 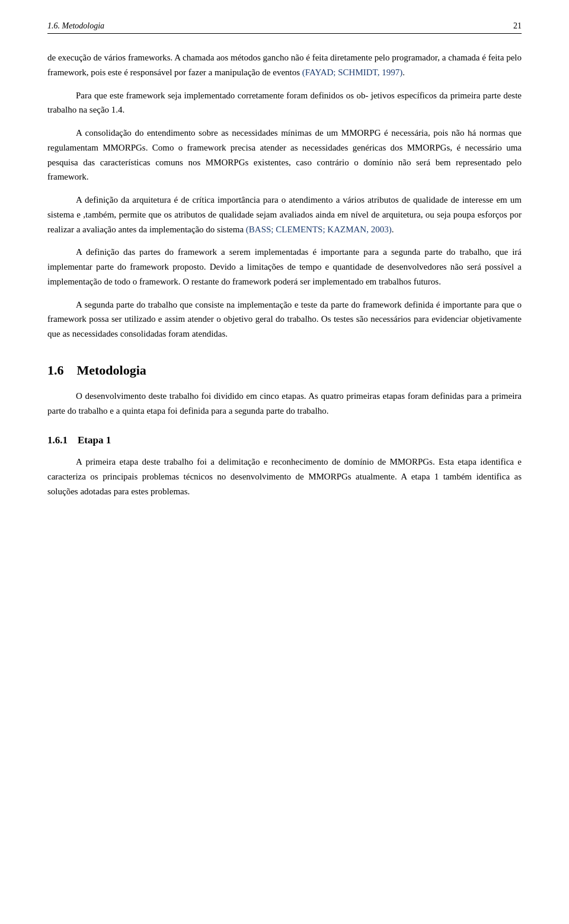 What do you see at coordinates (517, 26) in the screenshot?
I see `page-number: 21` at bounding box center [517, 26].